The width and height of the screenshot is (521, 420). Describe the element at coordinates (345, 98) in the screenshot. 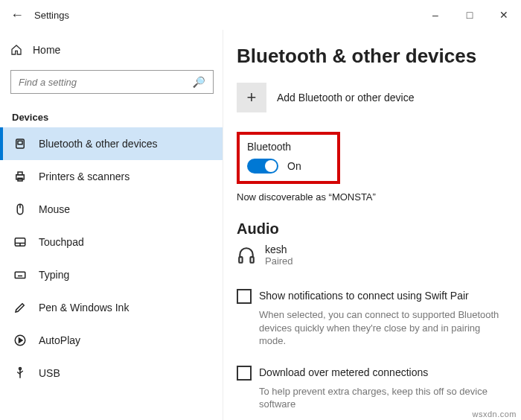

I see `add-device-label: Add Bluetooth or other device` at that location.